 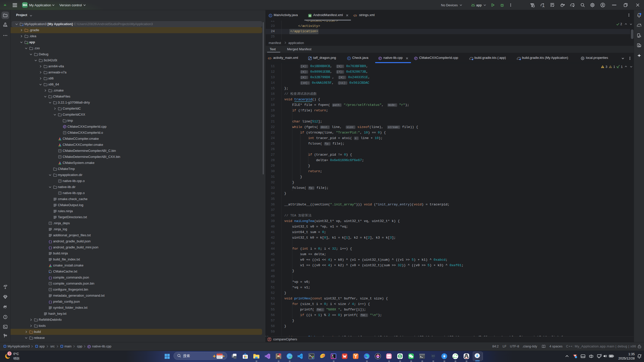 What do you see at coordinates (378, 355) in the screenshot?
I see `svg-text: JA` at bounding box center [378, 355].